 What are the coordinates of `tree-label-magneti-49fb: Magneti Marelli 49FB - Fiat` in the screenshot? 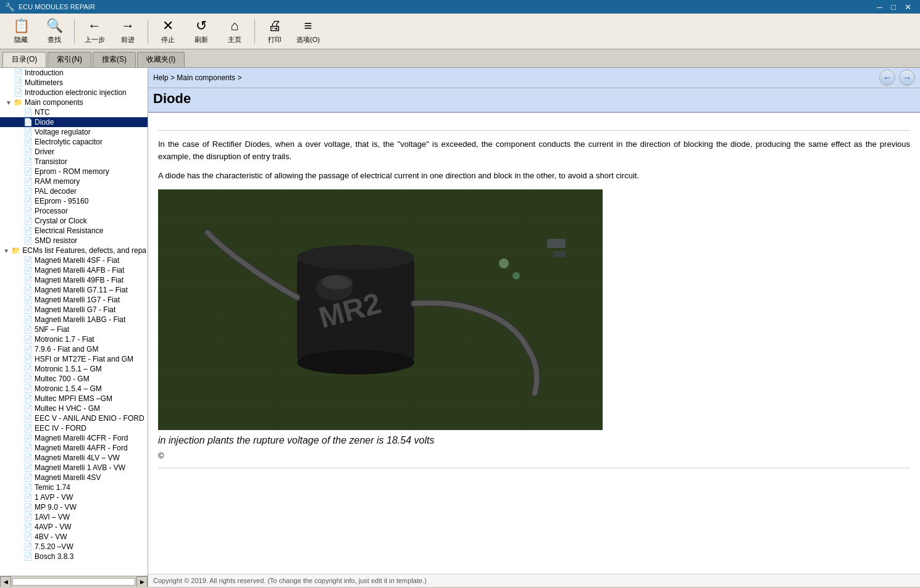 It's located at (79, 280).